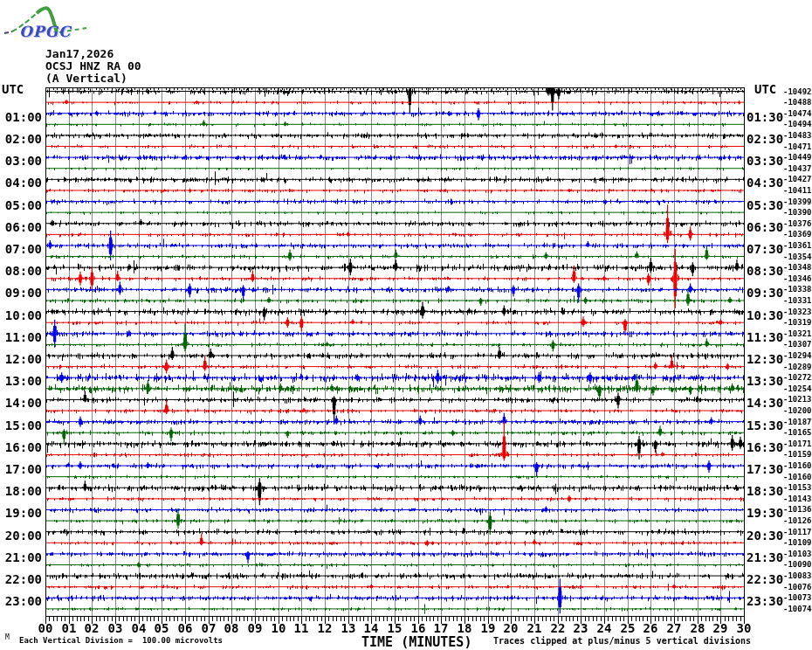 This screenshot has height=650, width=812. Describe the element at coordinates (511, 628) in the screenshot. I see `minute-label: 20` at that location.